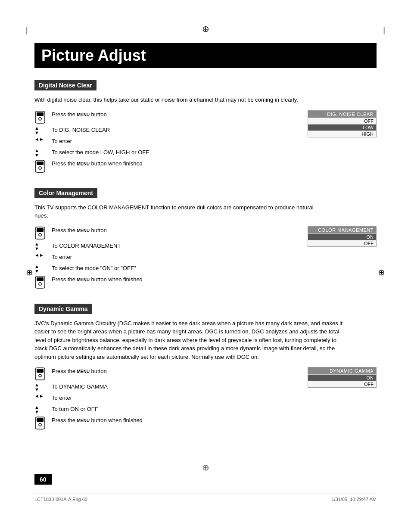  Describe the element at coordinates (171, 152) in the screenshot. I see `step-text: To select the mode LOW, HIGH or OFF` at that location.